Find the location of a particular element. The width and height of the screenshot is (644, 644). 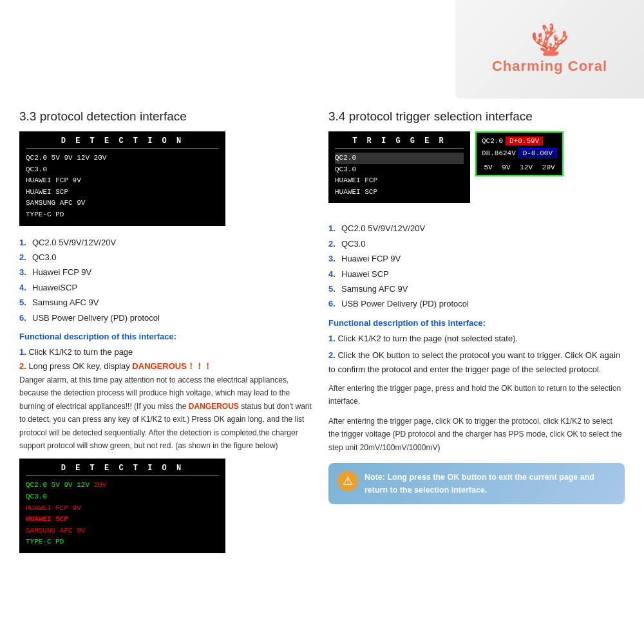

detection2-title: D E T E C T I O N is located at coordinates (122, 470).